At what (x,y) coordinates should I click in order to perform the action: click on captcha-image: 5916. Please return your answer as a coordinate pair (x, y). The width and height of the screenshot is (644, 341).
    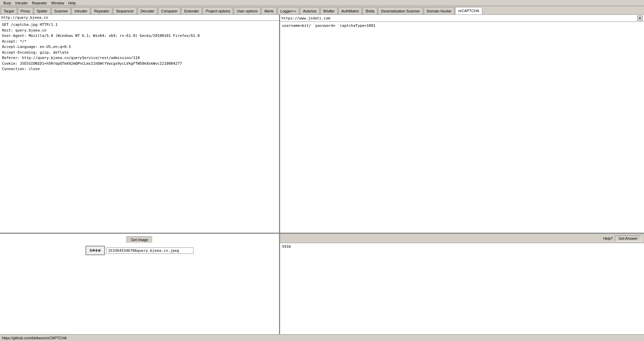
    Looking at the image, I should click on (95, 250).